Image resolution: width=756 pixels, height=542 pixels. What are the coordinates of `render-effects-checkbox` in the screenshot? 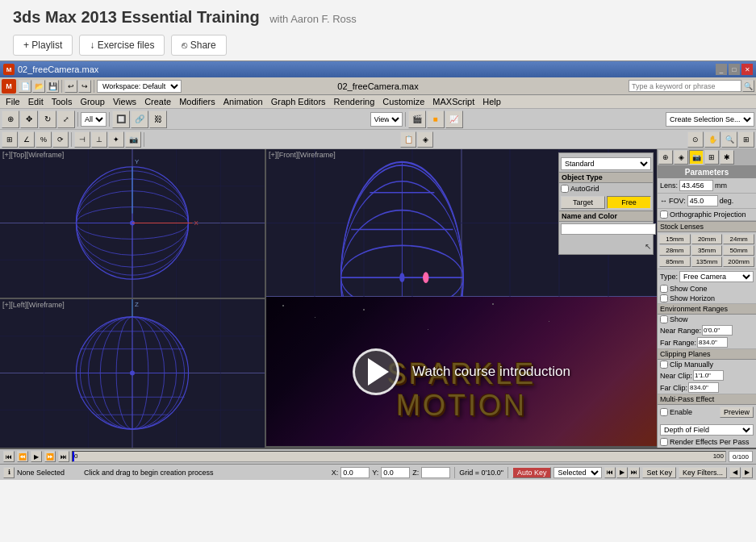 It's located at (664, 442).